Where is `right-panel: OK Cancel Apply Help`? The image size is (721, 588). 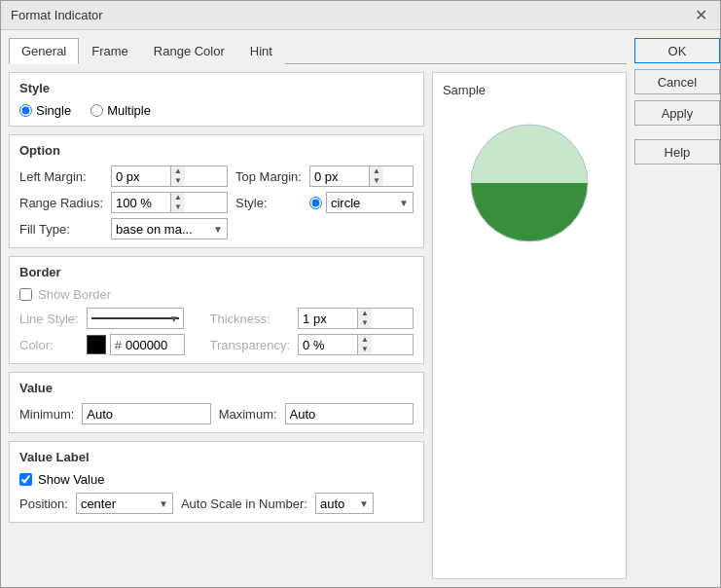 right-panel: OK Cancel Apply Help is located at coordinates (677, 309).